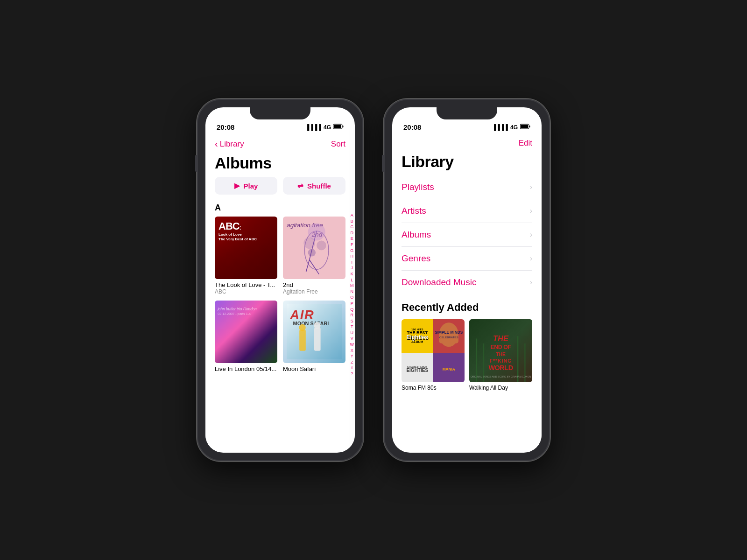  Describe the element at coordinates (417, 369) in the screenshot. I see `soma-greatest: GREATEST EVER! EIGHTIES` at that location.